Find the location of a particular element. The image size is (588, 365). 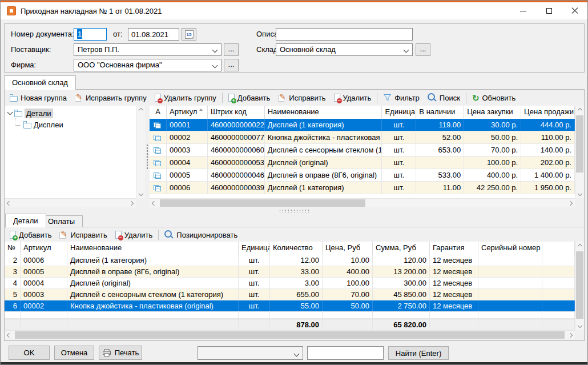

firm-combobox: ООО "Основная фирма" is located at coordinates (147, 65).